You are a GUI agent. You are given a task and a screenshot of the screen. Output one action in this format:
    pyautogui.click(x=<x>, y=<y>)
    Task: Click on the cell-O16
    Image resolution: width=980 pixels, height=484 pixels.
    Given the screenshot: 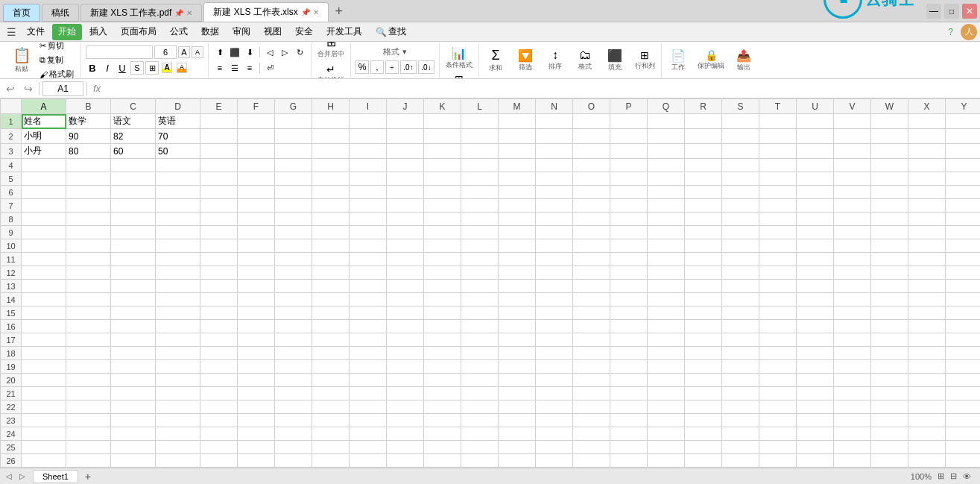 What is the action you would take?
    pyautogui.click(x=592, y=327)
    